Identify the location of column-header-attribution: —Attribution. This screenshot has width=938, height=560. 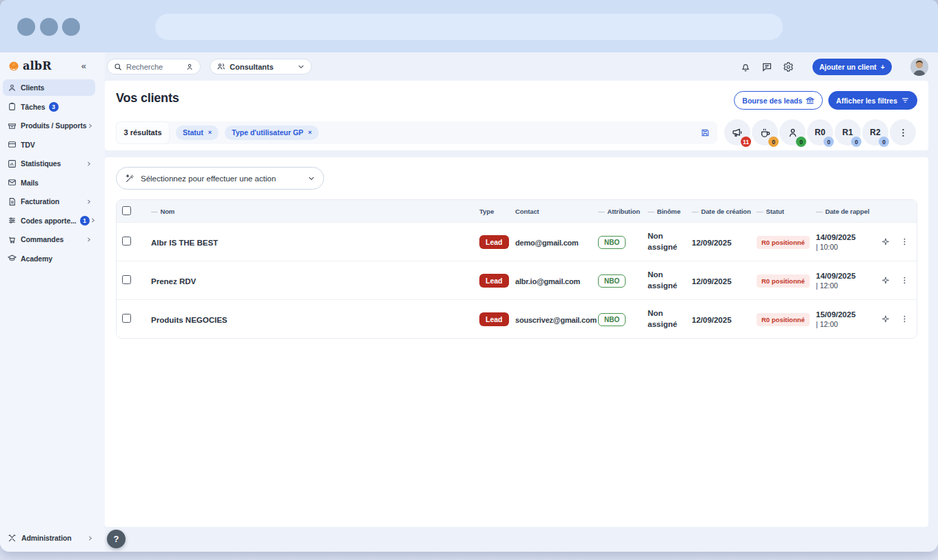
(617, 211).